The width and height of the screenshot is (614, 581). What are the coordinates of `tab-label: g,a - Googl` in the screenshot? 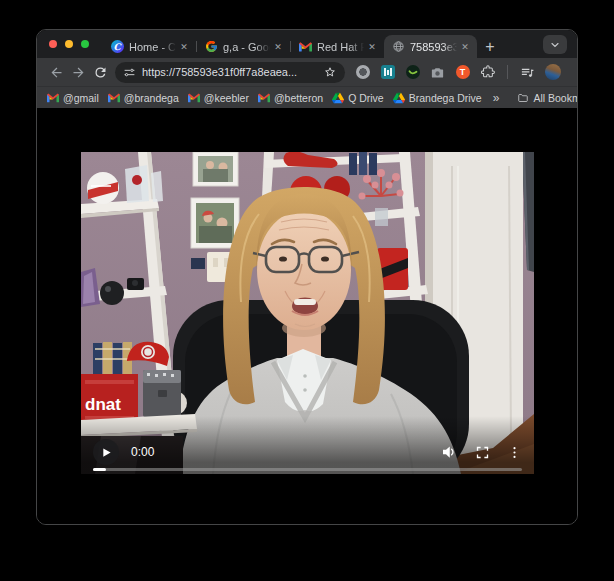 It's located at (247, 47).